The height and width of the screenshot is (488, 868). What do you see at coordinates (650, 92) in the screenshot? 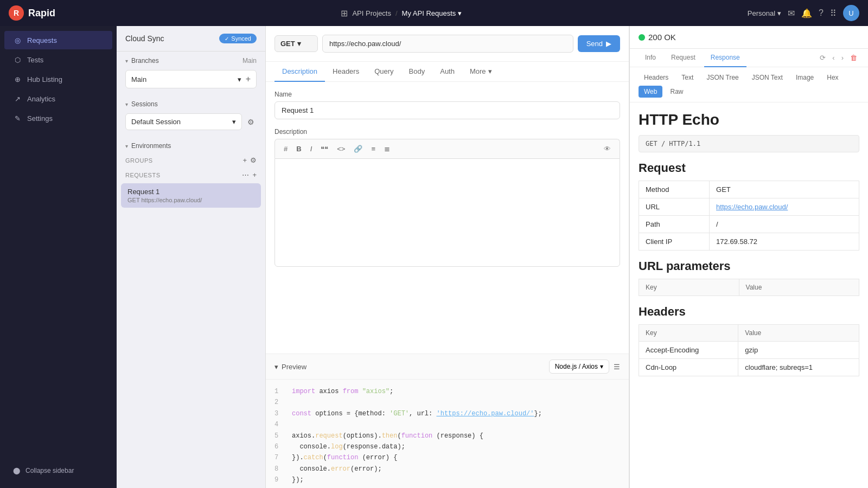
I see `subtab-web: Web` at bounding box center [650, 92].